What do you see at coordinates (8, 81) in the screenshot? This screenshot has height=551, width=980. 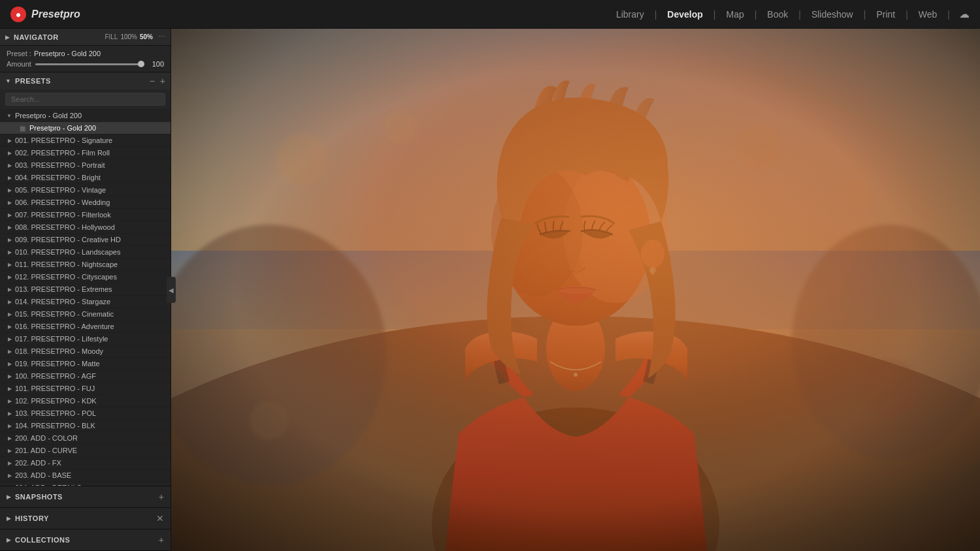 I see `presets-arrow: ▼` at bounding box center [8, 81].